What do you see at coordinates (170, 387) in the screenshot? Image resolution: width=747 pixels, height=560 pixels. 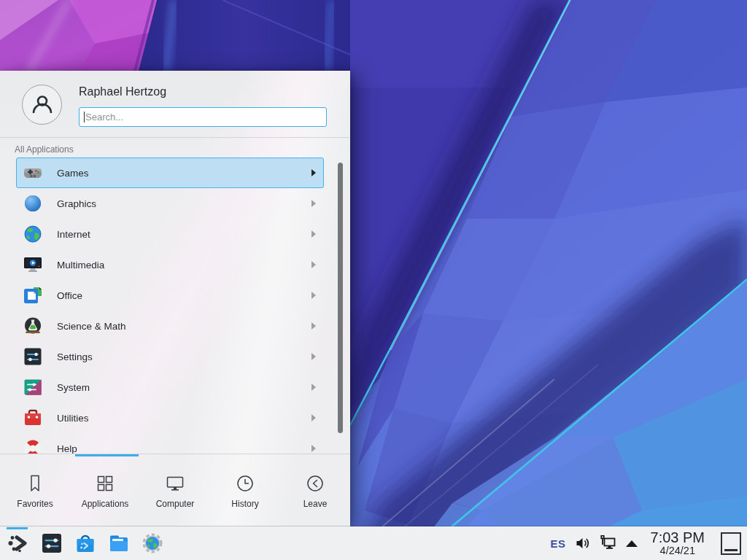 I see `category-system: System` at bounding box center [170, 387].